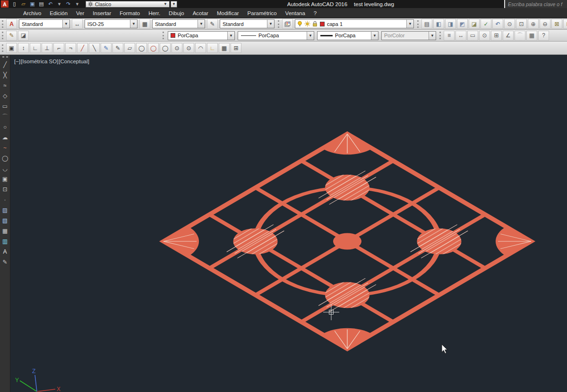  What do you see at coordinates (5, 221) in the screenshot?
I see `gradient-button: ▧` at bounding box center [5, 221].